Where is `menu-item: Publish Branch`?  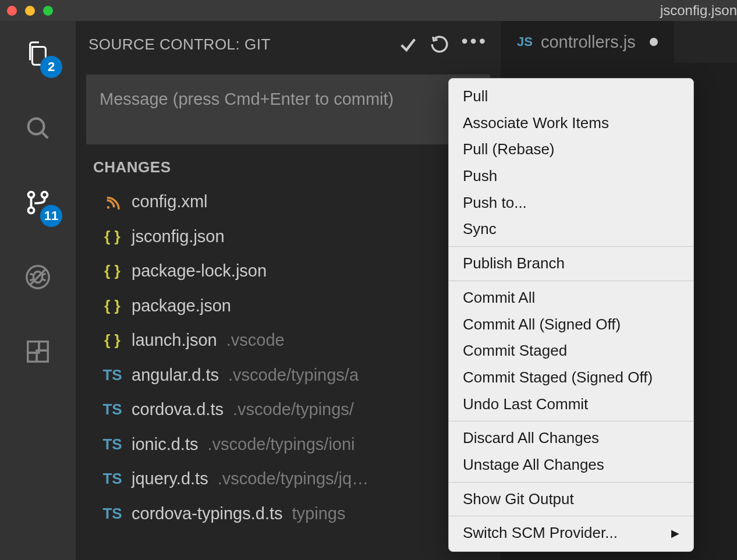
menu-item: Publish Branch is located at coordinates (571, 264).